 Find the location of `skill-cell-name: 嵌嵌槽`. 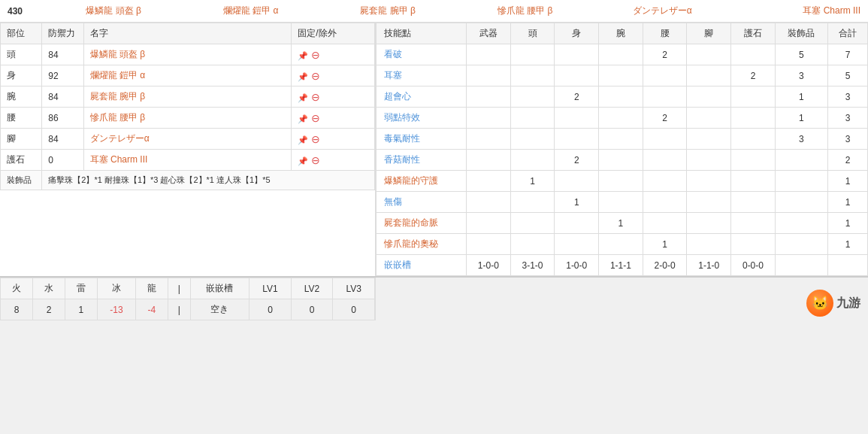

skill-cell-name: 嵌嵌槽 is located at coordinates (422, 266).